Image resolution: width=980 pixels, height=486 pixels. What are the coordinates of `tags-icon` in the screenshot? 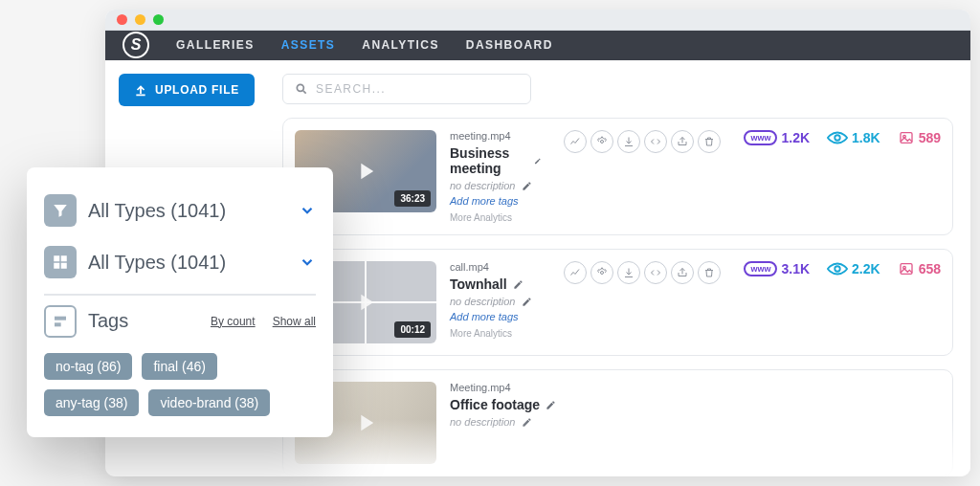 It's located at (60, 321).